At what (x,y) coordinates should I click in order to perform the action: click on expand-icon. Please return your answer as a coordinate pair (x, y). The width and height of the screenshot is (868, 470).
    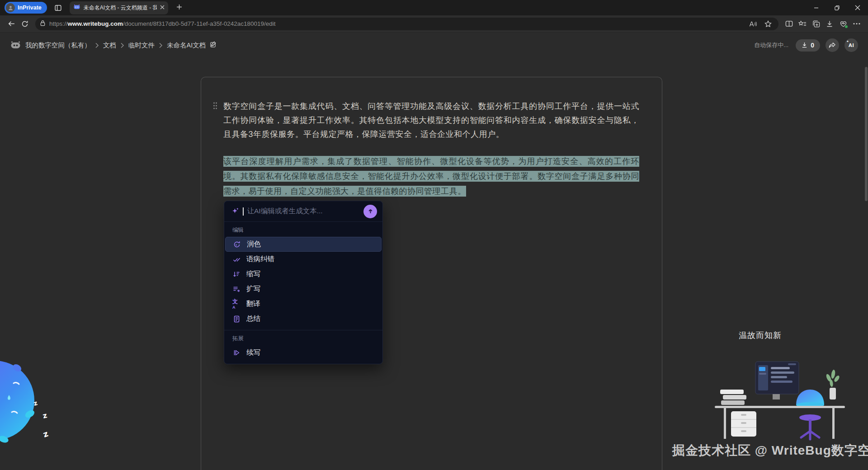
    Looking at the image, I should click on (236, 289).